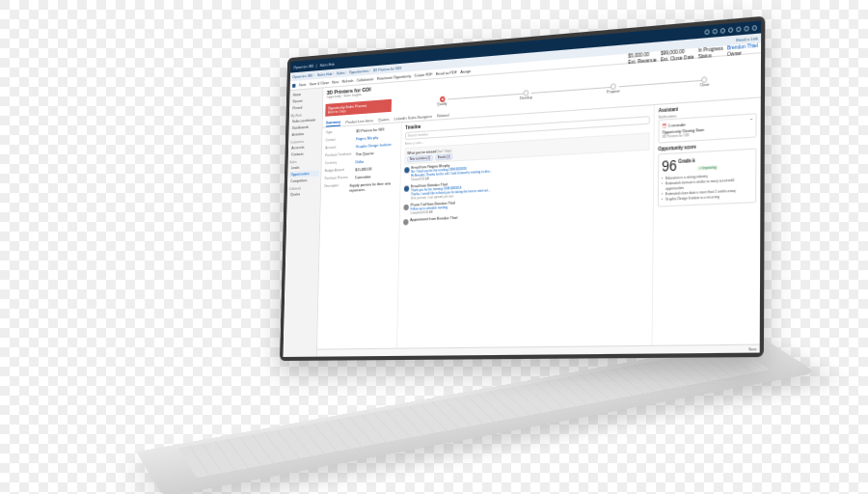 Image resolution: width=868 pixels, height=494 pixels. I want to click on breadcrumb-item: Dynamics 365, so click(304, 75).